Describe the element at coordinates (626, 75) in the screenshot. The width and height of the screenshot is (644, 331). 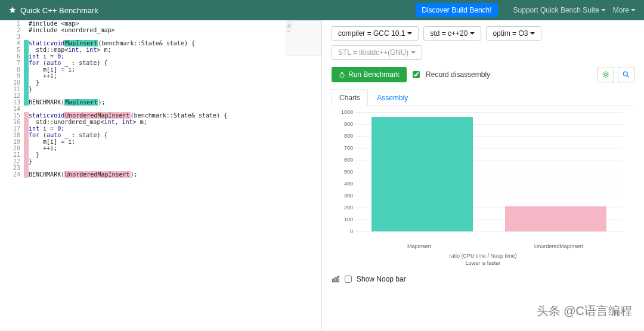
I see `share-button` at that location.